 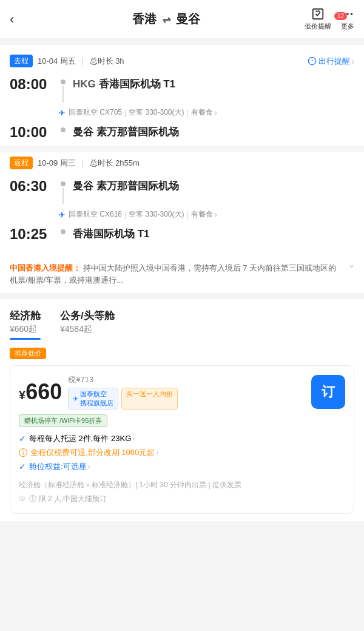 What do you see at coordinates (182, 392) in the screenshot?
I see `price-main-row: ¥660 税¥713 ✈ 国泰航空携程旗舰店 买一送一人均价` at bounding box center [182, 392].